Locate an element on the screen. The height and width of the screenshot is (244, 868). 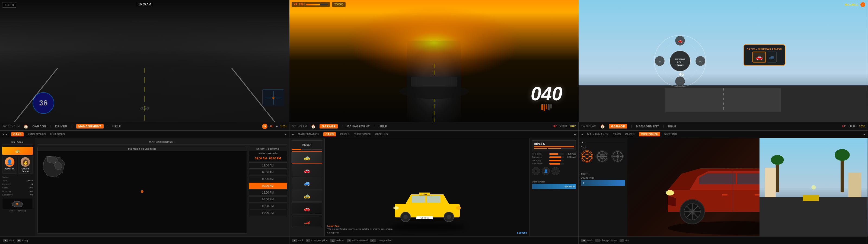
durability-fill is located at coordinates (555, 160).